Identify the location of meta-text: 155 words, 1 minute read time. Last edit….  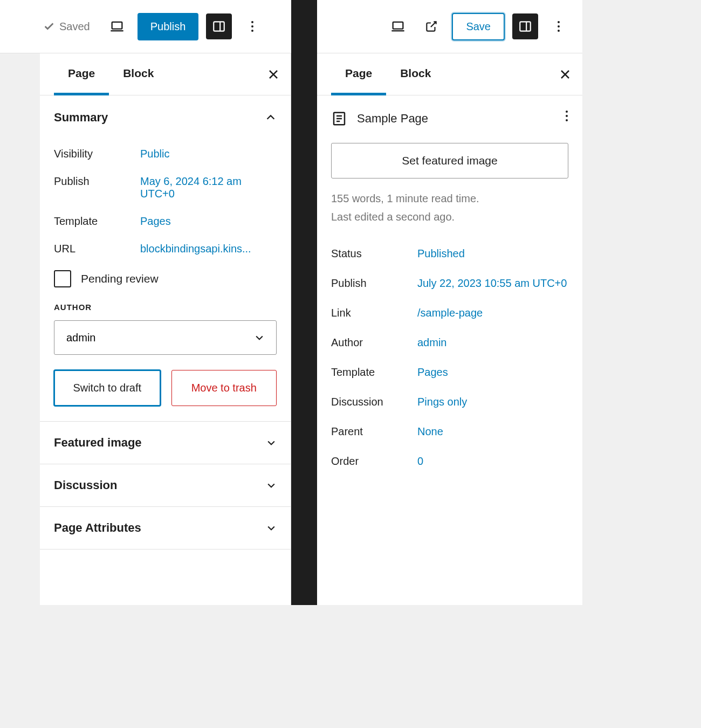
(450, 208).